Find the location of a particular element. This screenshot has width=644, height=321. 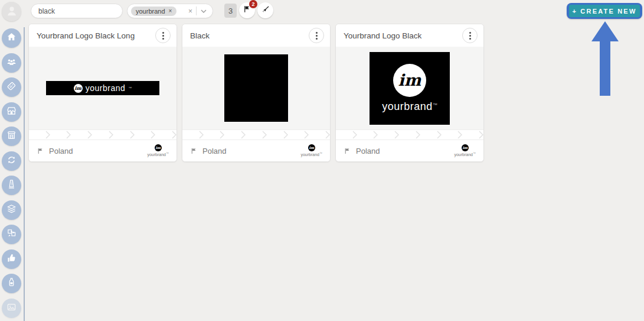

create-new-label: + CREATE NEW is located at coordinates (604, 11).